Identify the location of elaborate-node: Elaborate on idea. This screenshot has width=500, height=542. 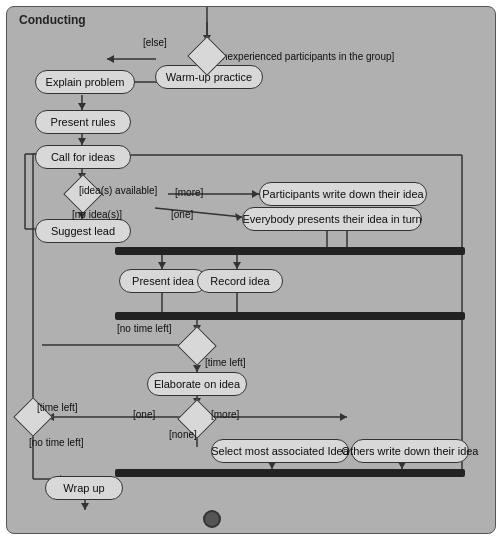
(197, 384).